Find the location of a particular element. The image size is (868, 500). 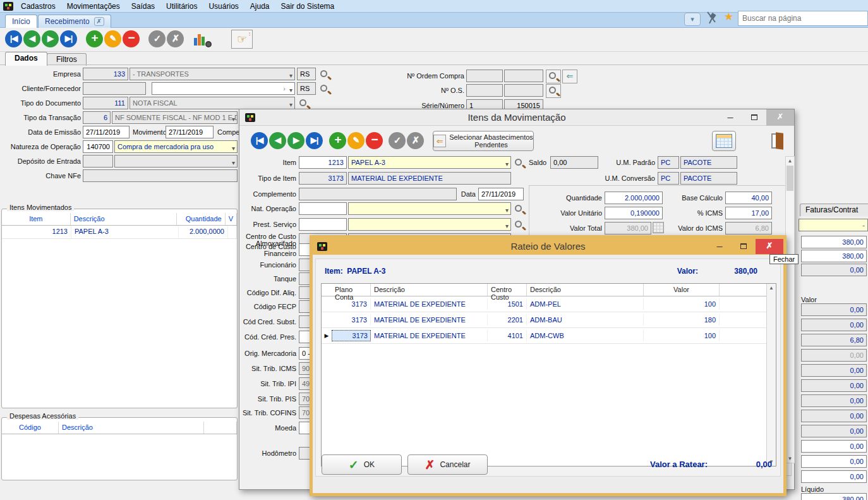

deposito-code-field is located at coordinates (98, 161).